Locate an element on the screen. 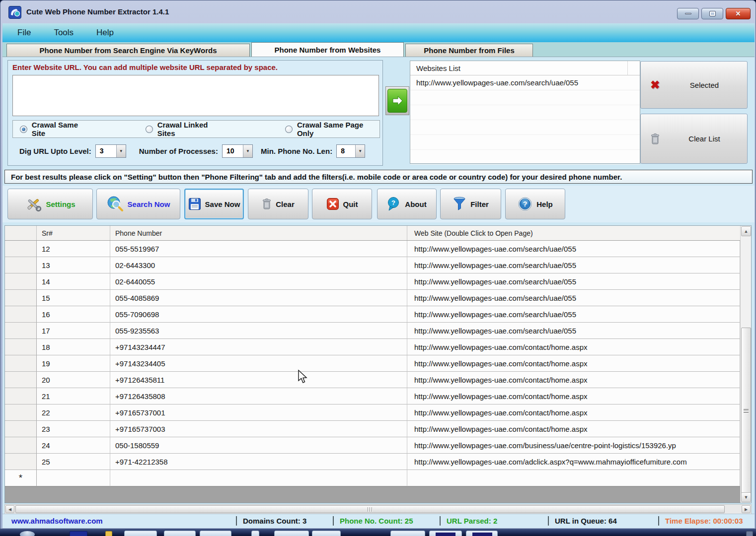 The width and height of the screenshot is (756, 536). horizontal-scrollbar: ◀ ▶ is located at coordinates (378, 509).